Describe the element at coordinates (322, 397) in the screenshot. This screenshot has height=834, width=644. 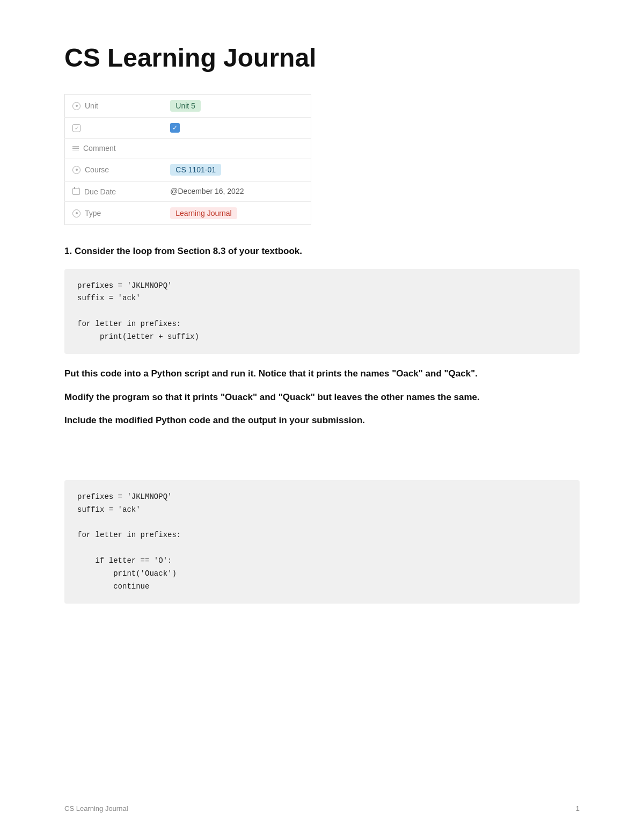
I see `body-text-2: Modify the program so that it prints "Ou…` at that location.